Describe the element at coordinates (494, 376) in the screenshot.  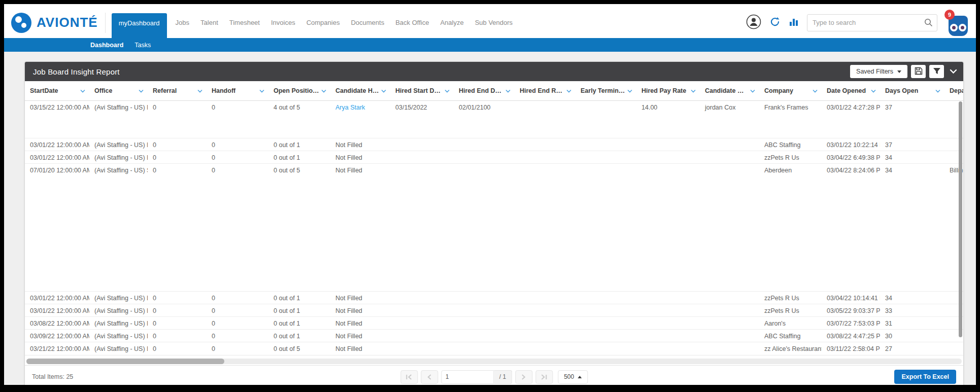
I see `report-card-footer: Total Items: 25 / 1` at that location.